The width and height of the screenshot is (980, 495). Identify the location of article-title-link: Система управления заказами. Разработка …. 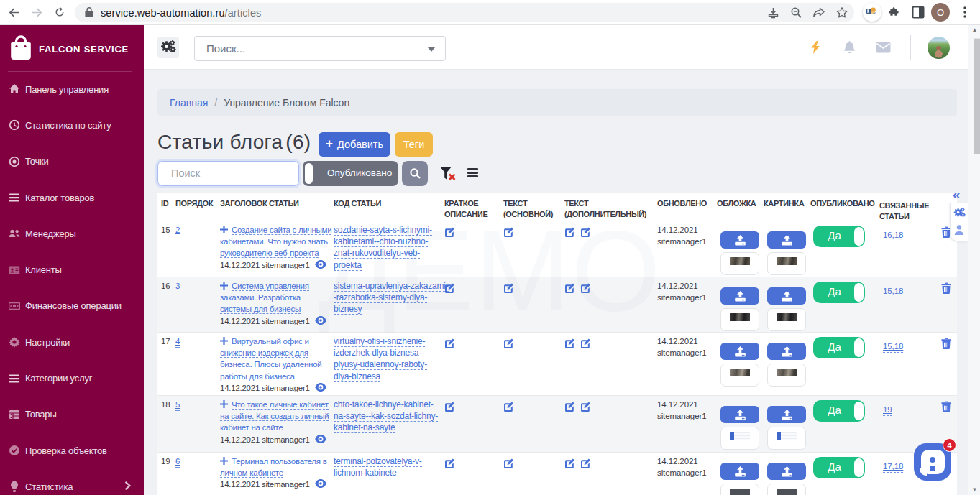
(265, 297).